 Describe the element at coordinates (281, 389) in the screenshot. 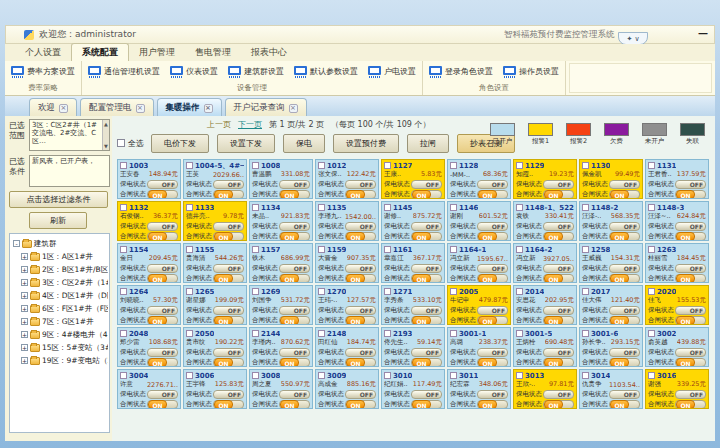

I see `meter-card: 3008周之夏550.97元保电状态OFF合闸状态ON` at that location.